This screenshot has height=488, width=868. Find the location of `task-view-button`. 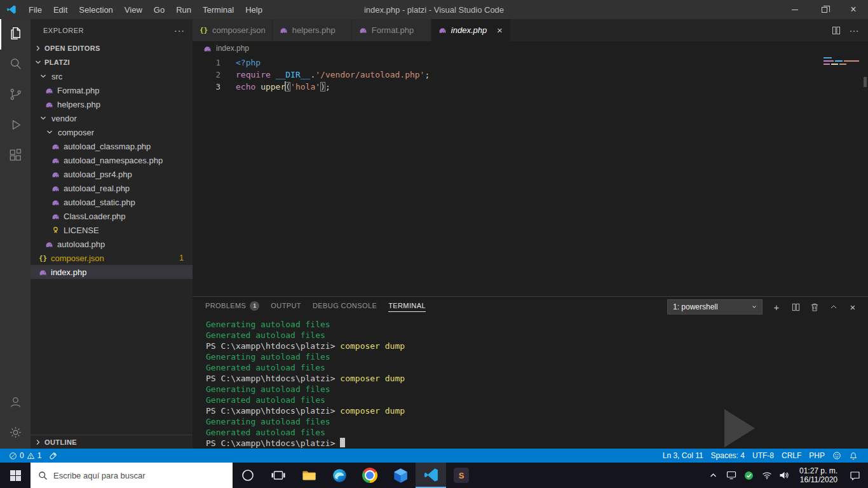

task-view-button is located at coordinates (278, 475).